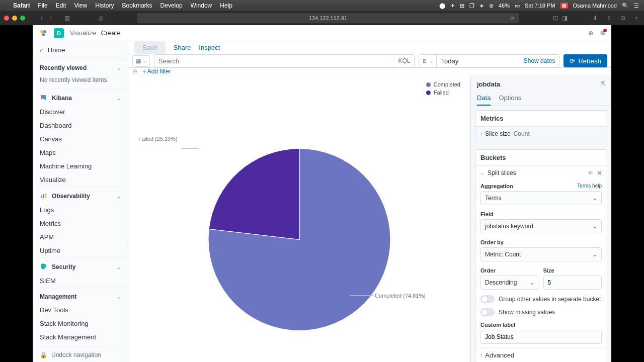 The height and width of the screenshot is (362, 644). Describe the element at coordinates (623, 18) in the screenshot. I see `tabs-icon: ⧉` at that location.